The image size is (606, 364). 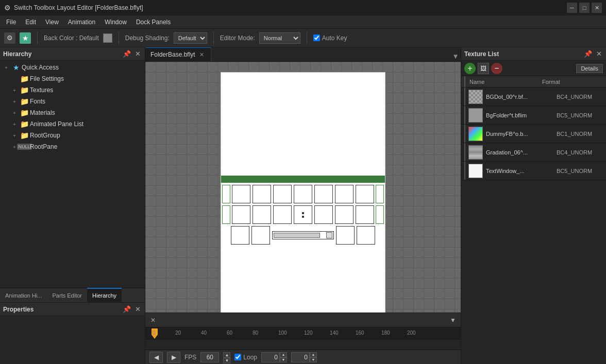 I want to click on tree-item-fonts: + 📁 Fonts, so click(x=72, y=101).